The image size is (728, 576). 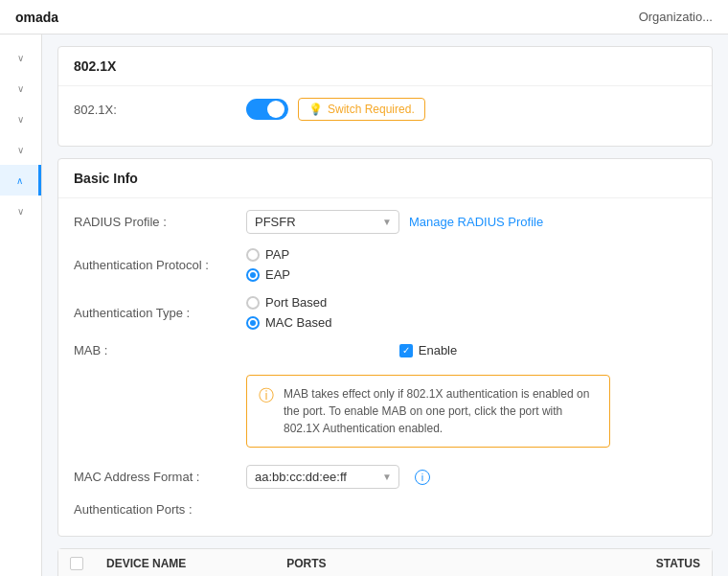 What do you see at coordinates (21, 150) in the screenshot?
I see `chevron-icon-4: ∨` at bounding box center [21, 150].